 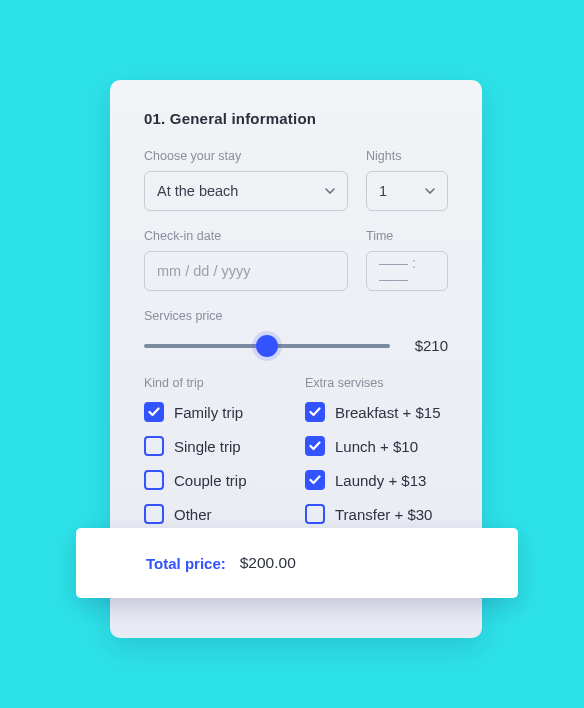 What do you see at coordinates (216, 383) in the screenshot?
I see `trip-column-title: Kind of trip` at bounding box center [216, 383].